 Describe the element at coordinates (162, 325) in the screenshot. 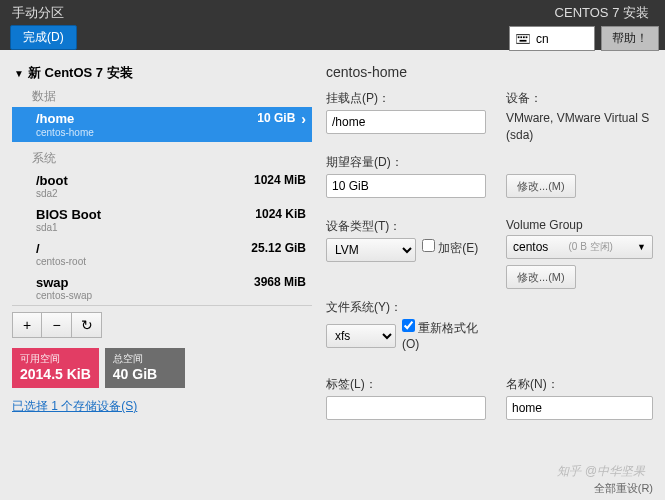

I see `partition-toolbar: + − ↻` at that location.